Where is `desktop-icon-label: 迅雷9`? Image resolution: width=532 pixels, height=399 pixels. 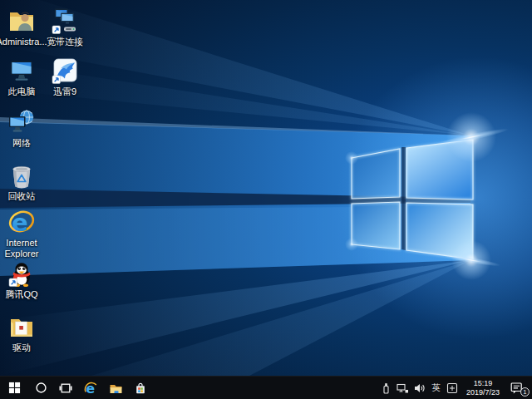 desktop-icon-label: 迅雷9 is located at coordinates (65, 91).